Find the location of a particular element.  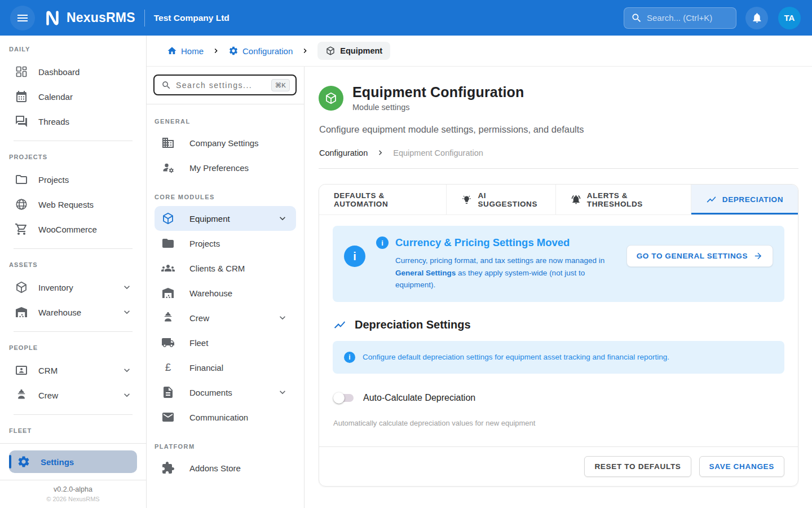

tab-depreciation: DEPRECIATION is located at coordinates (744, 200).